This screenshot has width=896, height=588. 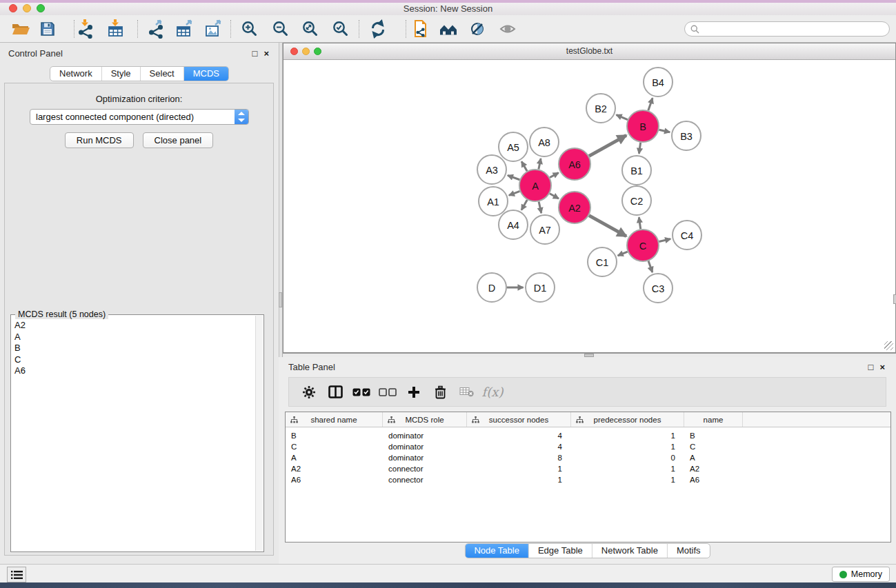 What do you see at coordinates (133, 338) in the screenshot?
I see `mcds-result-item: A` at bounding box center [133, 338].